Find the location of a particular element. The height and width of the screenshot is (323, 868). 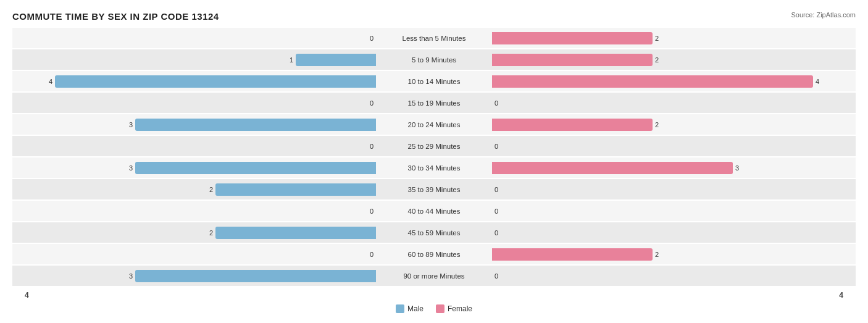

row-label: 10 to 14 Minutes is located at coordinates (434, 82).